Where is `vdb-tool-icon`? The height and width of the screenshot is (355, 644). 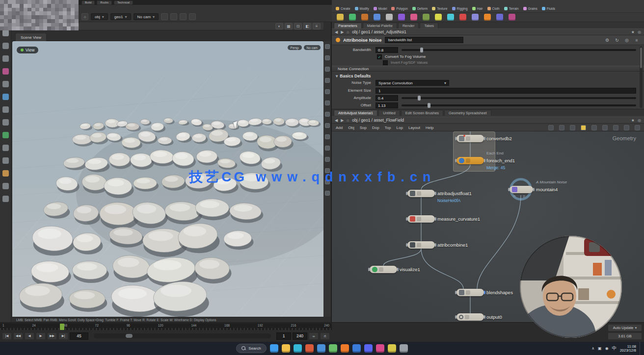 vdb-tool-icon is located at coordinates (487, 17).